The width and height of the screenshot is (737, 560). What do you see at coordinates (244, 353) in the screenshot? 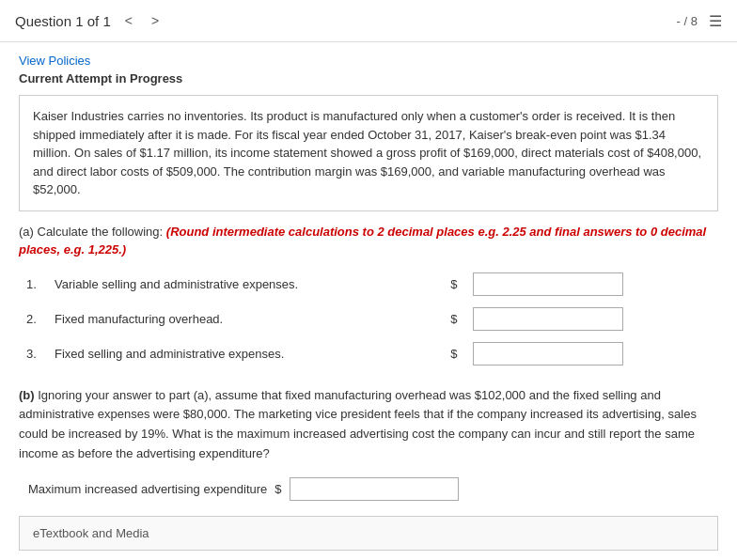
I see `q3-label: Fixed selling and administrative expense…` at bounding box center [244, 353].